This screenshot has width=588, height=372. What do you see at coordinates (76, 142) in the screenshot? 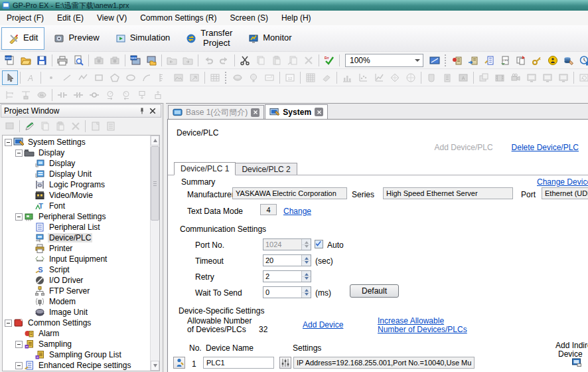
I see `tree-item: System Settings` at bounding box center [76, 142].